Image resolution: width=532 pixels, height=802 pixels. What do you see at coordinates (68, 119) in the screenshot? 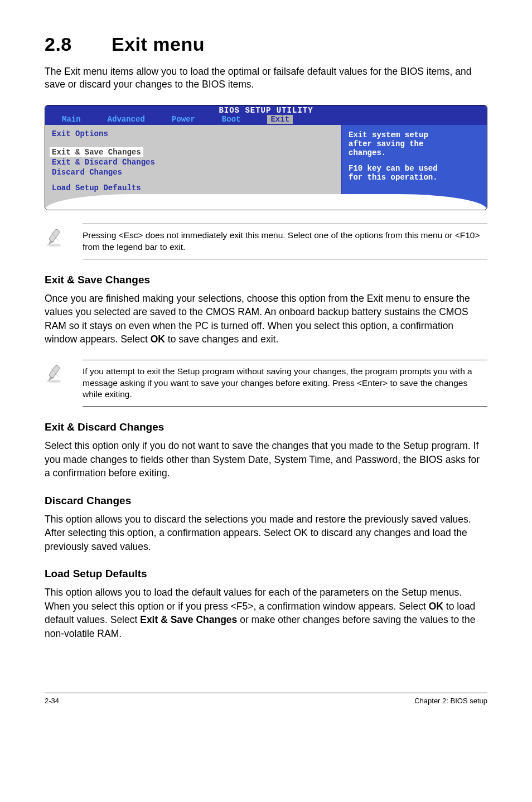
I see `bios-tab-main: Main` at bounding box center [68, 119].